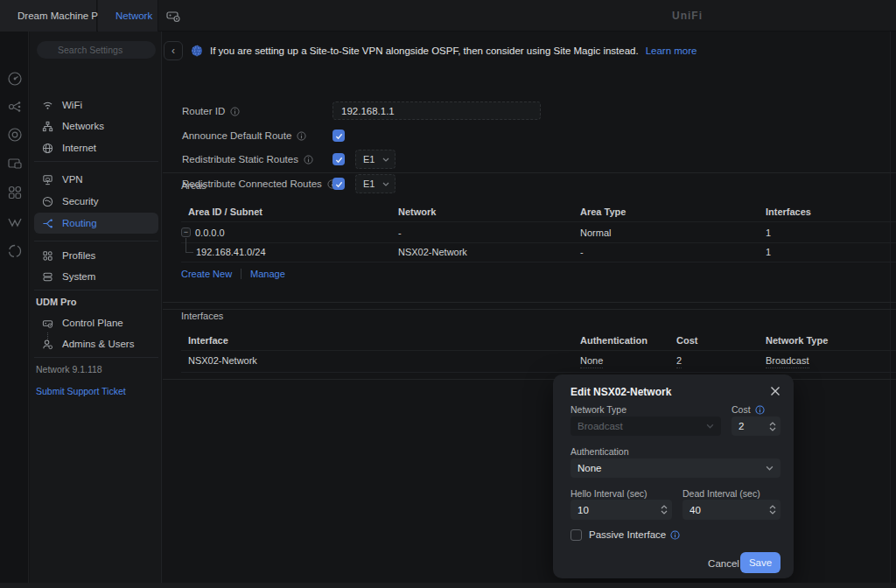 This screenshot has height=588, width=896. What do you see at coordinates (15, 135) in the screenshot?
I see `unifi-devices-icon` at bounding box center [15, 135].